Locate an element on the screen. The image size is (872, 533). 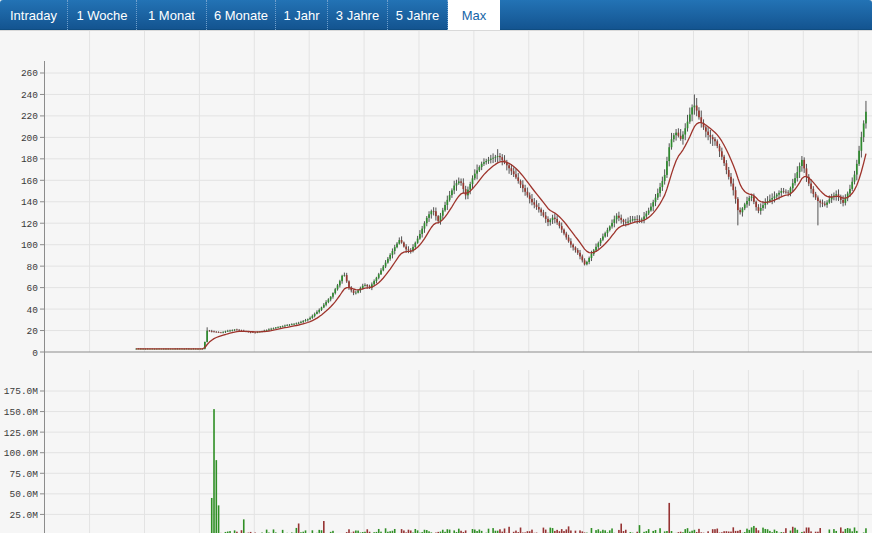
price-axis-label: 160 is located at coordinates (30, 182).